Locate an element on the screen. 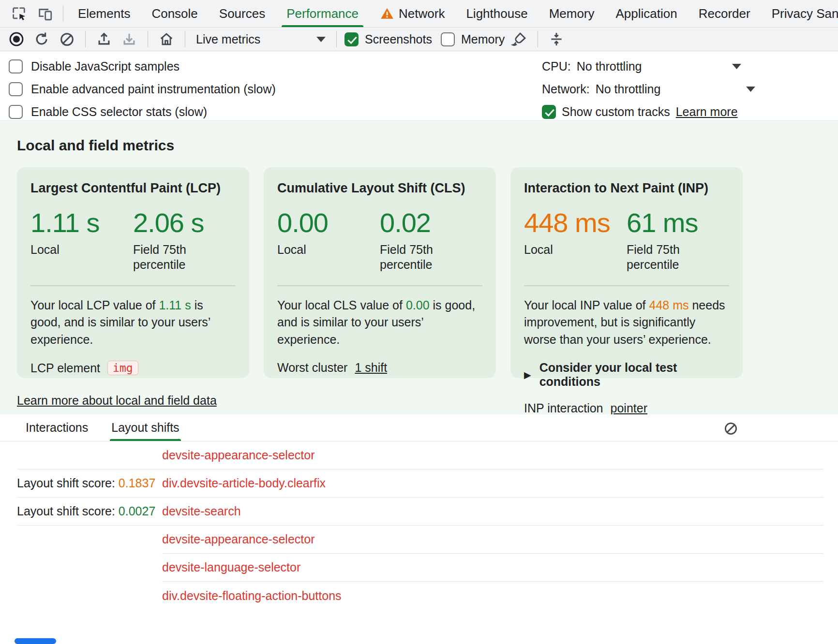 The image size is (838, 644). local-test-conditions-disclosure: ▶ Consider your local test conditions is located at coordinates (627, 375).